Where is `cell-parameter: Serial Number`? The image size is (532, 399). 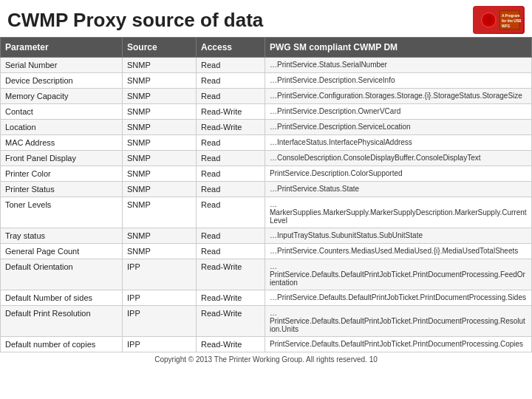
cell-parameter: Serial Number is located at coordinates (62, 65).